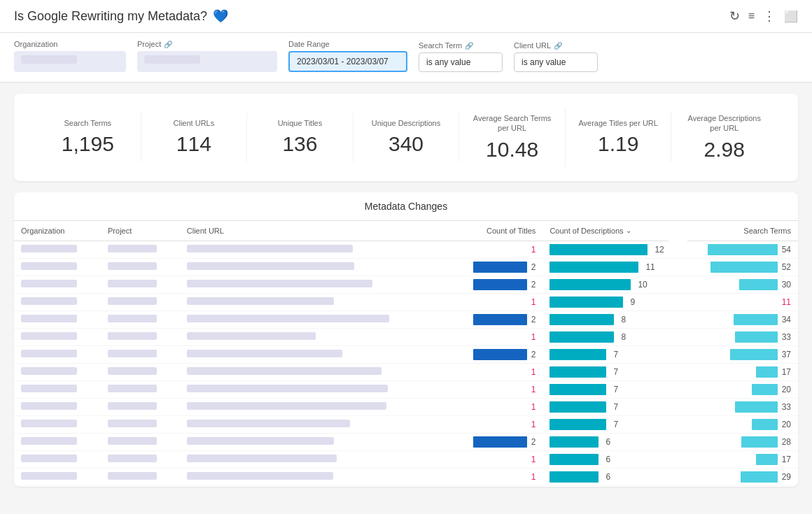  What do you see at coordinates (633, 302) in the screenshot?
I see `desc-value: 9` at bounding box center [633, 302].